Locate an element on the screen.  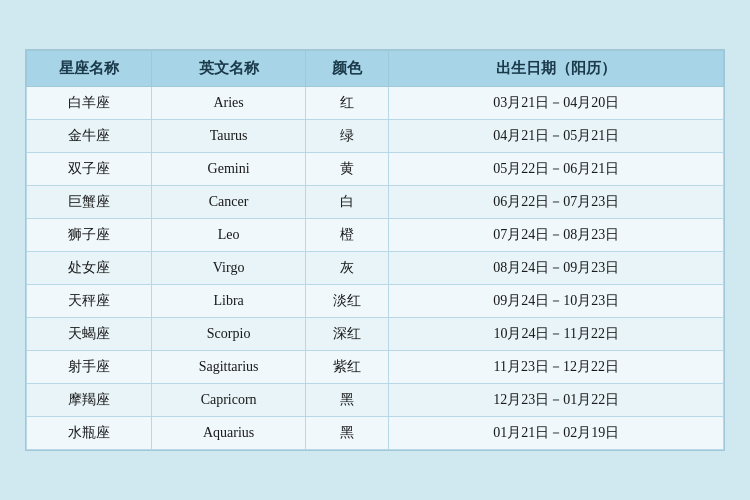
cell-english: Cancer is located at coordinates (228, 202).